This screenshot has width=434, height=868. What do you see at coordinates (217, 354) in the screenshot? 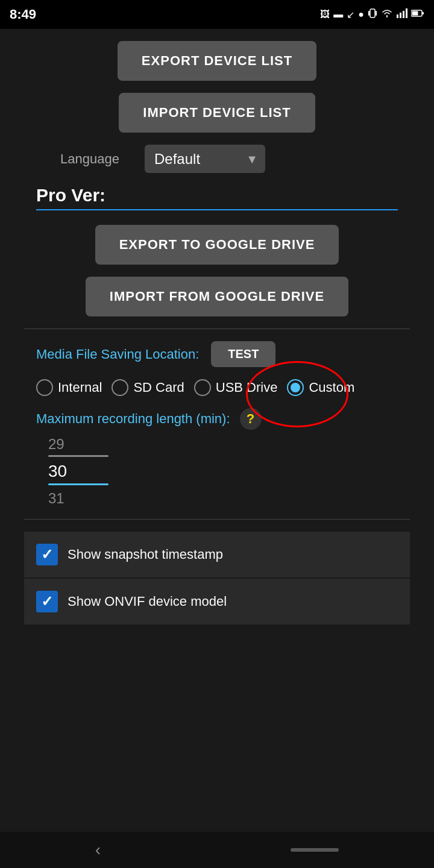
I see `media-header: Media File Saving Location: TEST` at bounding box center [217, 354].